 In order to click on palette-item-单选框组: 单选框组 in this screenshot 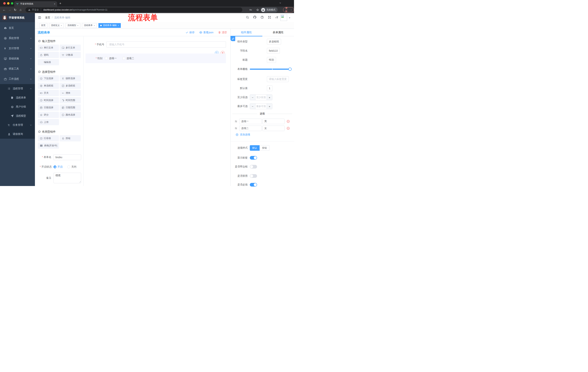, I will do `click(48, 86)`.